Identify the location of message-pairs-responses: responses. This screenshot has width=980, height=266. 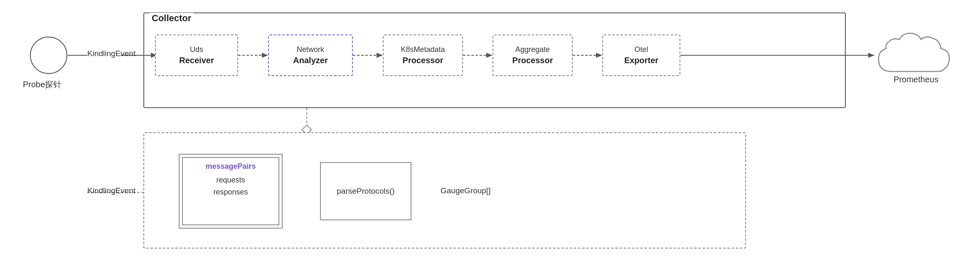
(230, 192).